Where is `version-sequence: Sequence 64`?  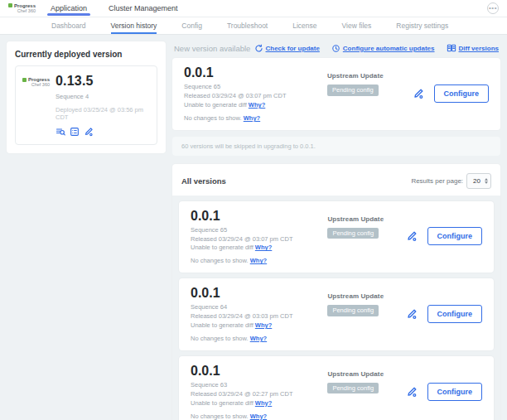
version-sequence: Sequence 64 is located at coordinates (209, 307).